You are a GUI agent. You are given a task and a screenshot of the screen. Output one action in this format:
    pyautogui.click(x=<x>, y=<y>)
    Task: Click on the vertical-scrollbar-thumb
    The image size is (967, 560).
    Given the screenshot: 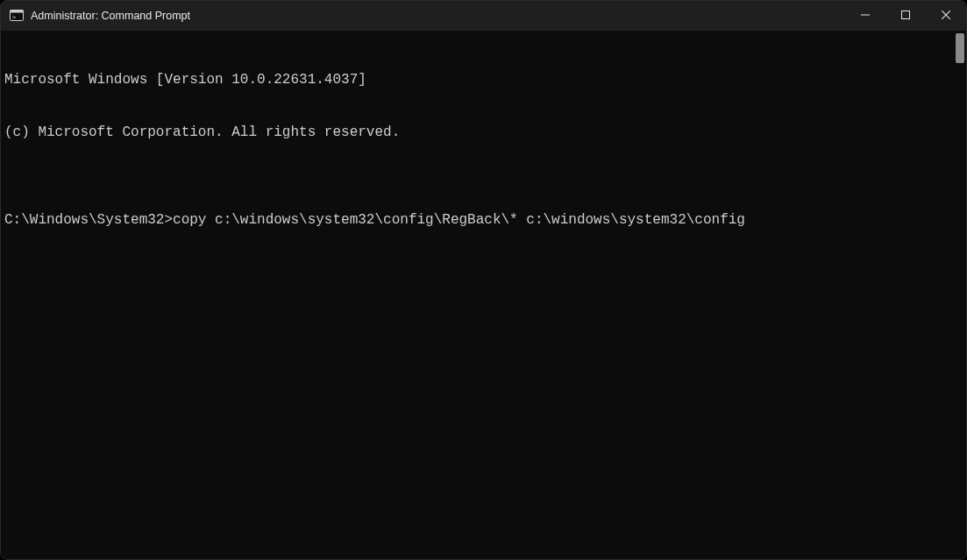 What is the action you would take?
    pyautogui.click(x=960, y=48)
    